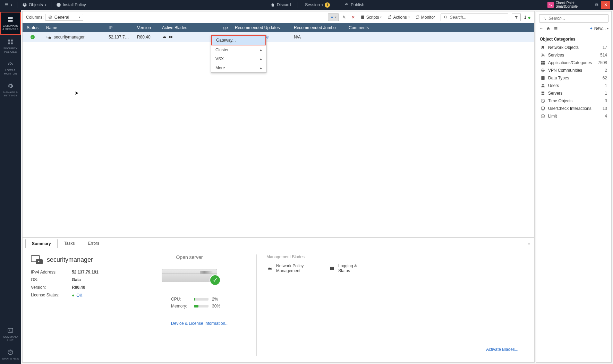 This screenshot has height=364, width=613. I want to click on category-item: Applications/Categories7508, so click(574, 63).